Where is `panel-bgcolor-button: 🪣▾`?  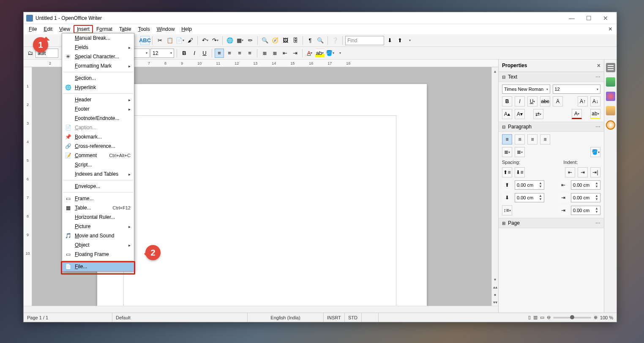
panel-bgcolor-button: 🪣▾ is located at coordinates (595, 152).